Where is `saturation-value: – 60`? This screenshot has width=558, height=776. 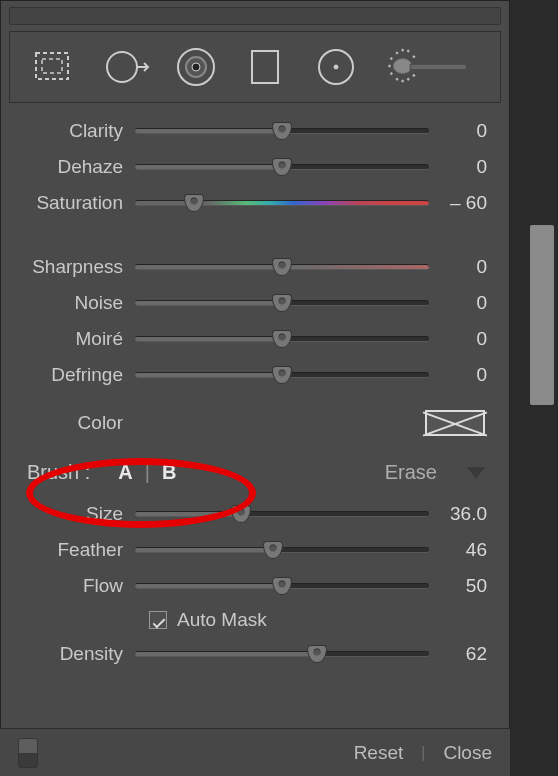 saturation-value: – 60 is located at coordinates (458, 203).